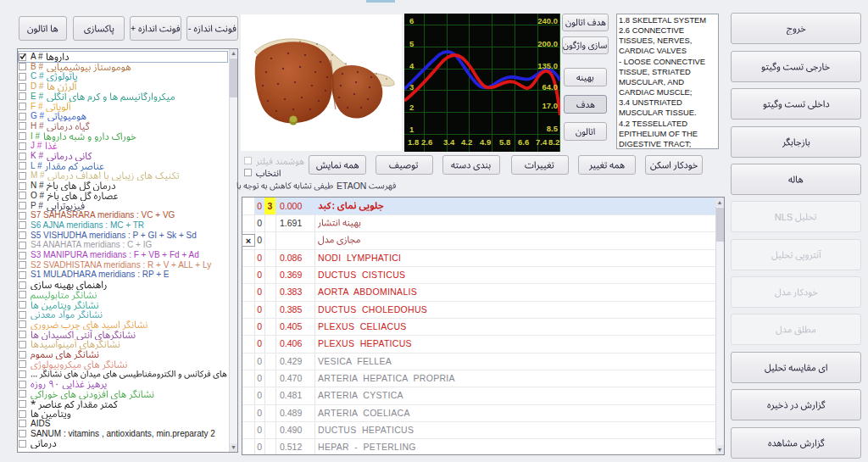 Image resolution: width=868 pixels, height=462 pixels. I want to click on svg-text: 1.8, so click(414, 142).